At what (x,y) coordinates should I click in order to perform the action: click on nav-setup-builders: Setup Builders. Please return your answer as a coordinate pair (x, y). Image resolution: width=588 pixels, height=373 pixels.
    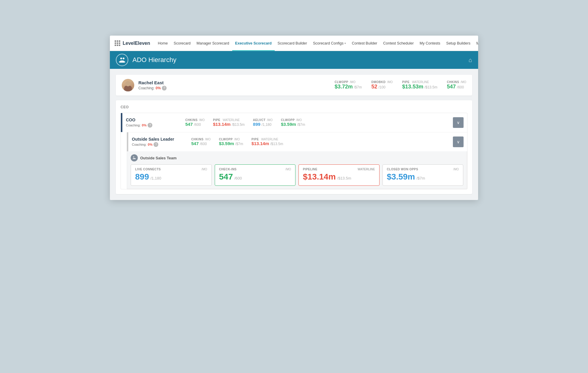
    Looking at the image, I should click on (459, 43).